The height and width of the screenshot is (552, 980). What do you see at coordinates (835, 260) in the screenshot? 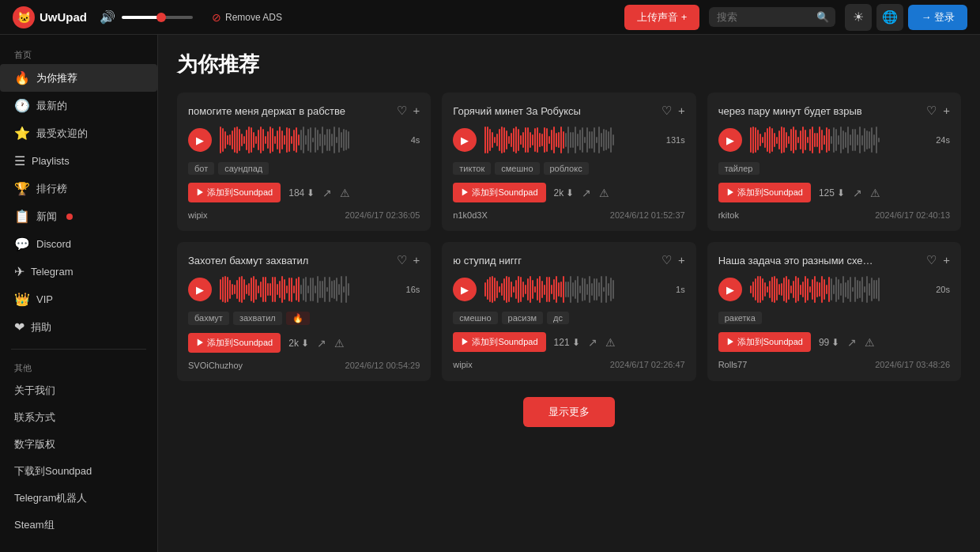
I see `card-header: Наша задача это разными схемами ♡ +` at bounding box center [835, 260].